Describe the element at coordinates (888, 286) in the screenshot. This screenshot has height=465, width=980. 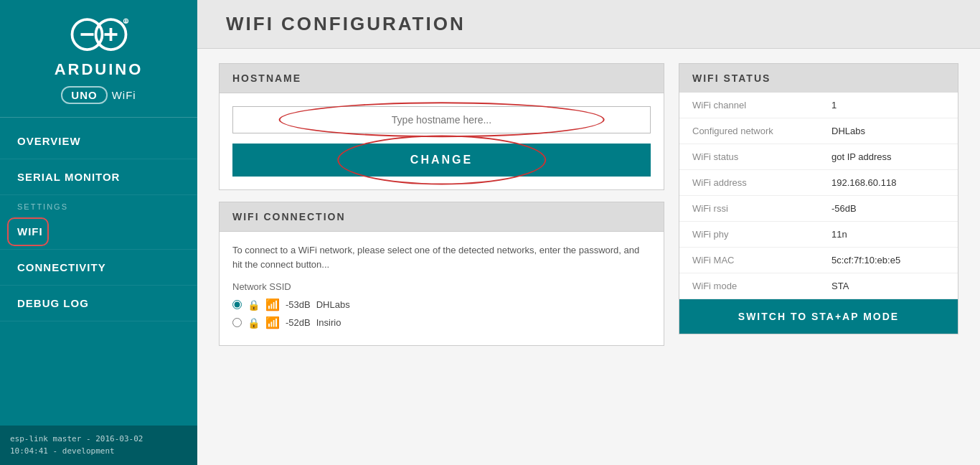
I see `wifi-status-value-7: STA` at that location.